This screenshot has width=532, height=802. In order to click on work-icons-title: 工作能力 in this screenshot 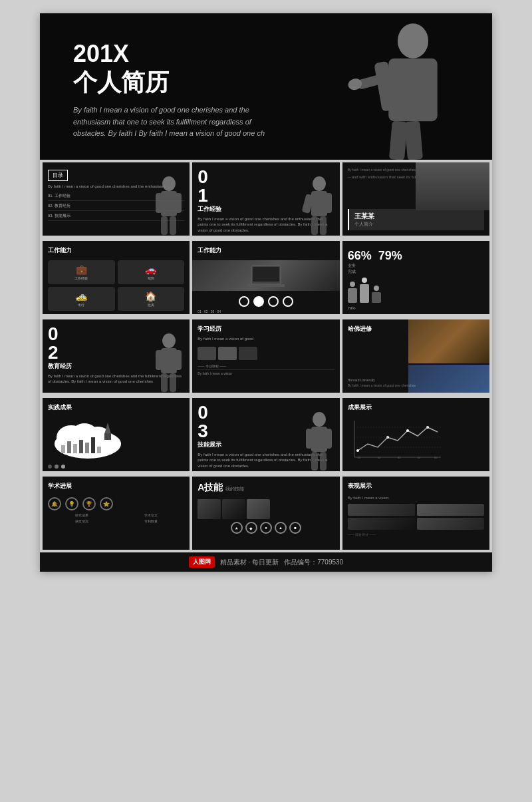, I will do `click(116, 250)`.